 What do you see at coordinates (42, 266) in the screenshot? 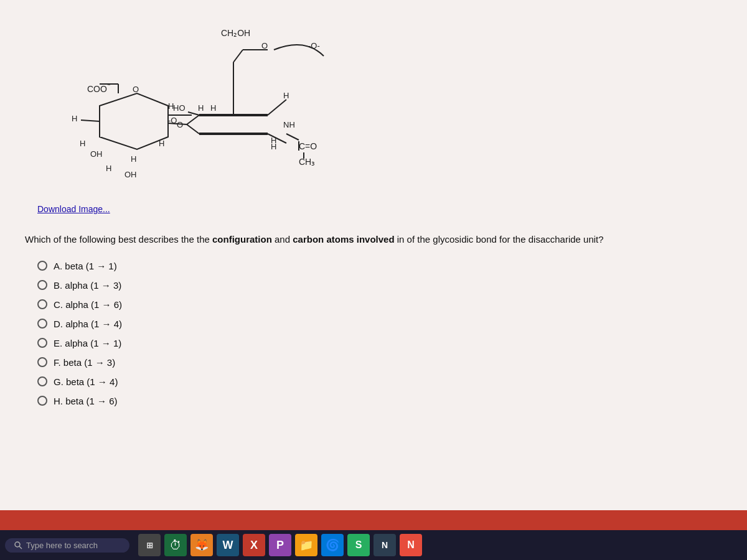
I see `radio-A` at bounding box center [42, 266].